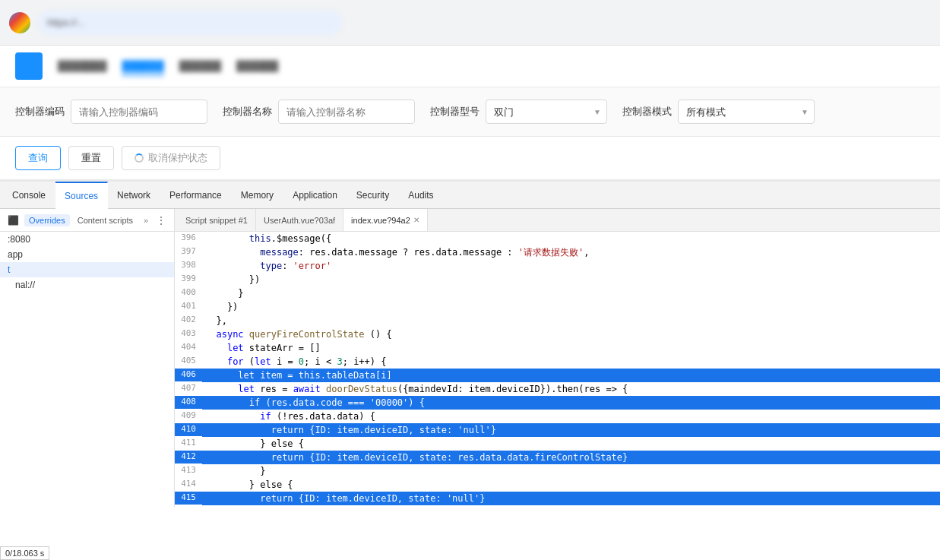 The width and height of the screenshot is (940, 560). What do you see at coordinates (143, 67) in the screenshot?
I see `nav-item-2: ██████` at bounding box center [143, 67].